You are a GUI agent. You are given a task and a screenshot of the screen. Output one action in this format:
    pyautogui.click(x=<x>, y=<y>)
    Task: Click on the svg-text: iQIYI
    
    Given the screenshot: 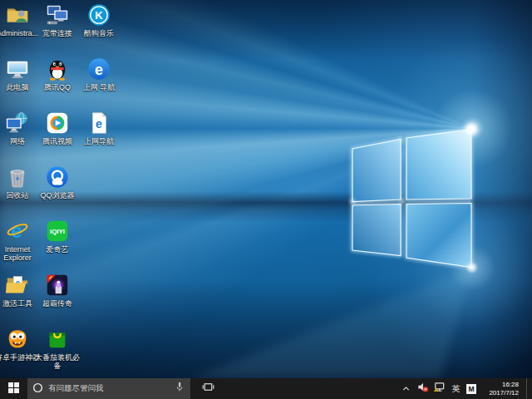 What is the action you would take?
    pyautogui.click(x=57, y=231)
    